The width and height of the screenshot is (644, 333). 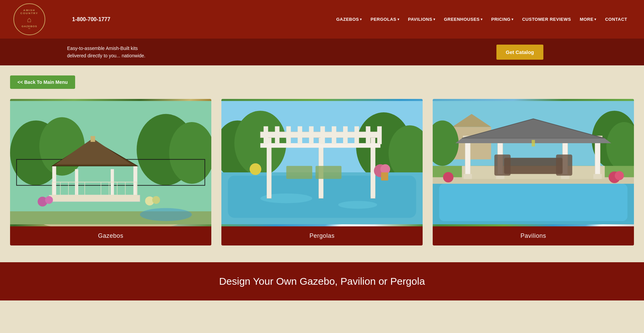 What do you see at coordinates (29, 20) in the screenshot?
I see `logo-icon: ⌂` at bounding box center [29, 20].